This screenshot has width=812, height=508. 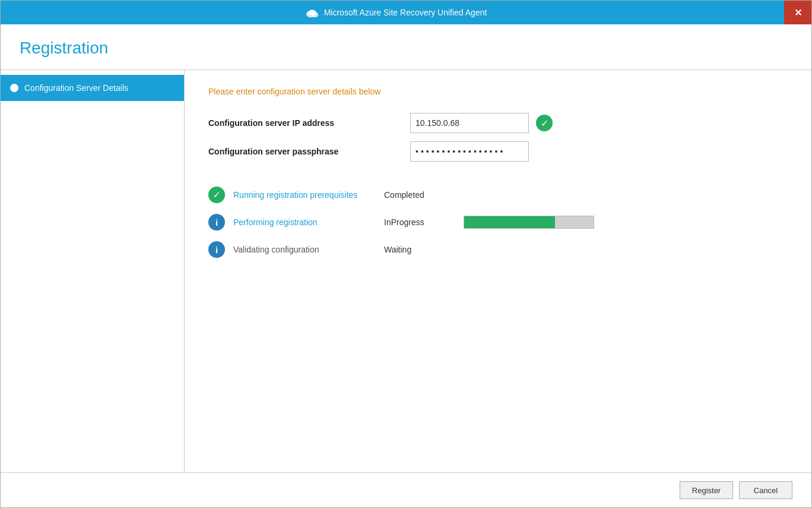 What do you see at coordinates (498, 91) in the screenshot?
I see `intro-text: Please enter configuration server detail…` at bounding box center [498, 91].